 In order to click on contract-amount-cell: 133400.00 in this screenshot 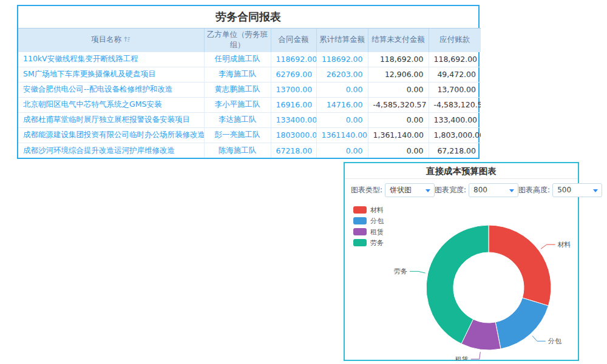, I will do `click(294, 120)`.